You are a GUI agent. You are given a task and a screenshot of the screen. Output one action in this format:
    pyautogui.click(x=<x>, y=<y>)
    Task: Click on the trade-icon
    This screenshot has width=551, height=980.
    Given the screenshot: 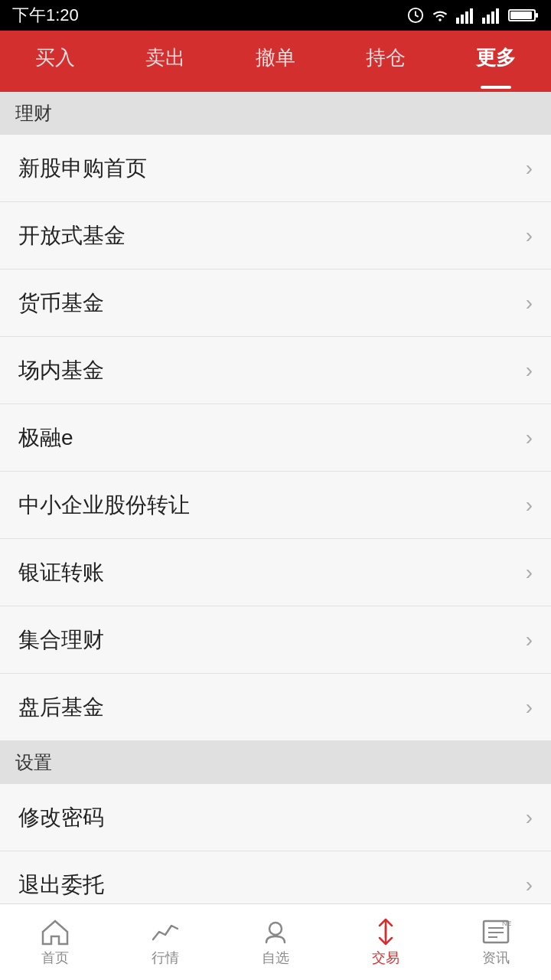 What is the action you would take?
    pyautogui.click(x=386, y=932)
    